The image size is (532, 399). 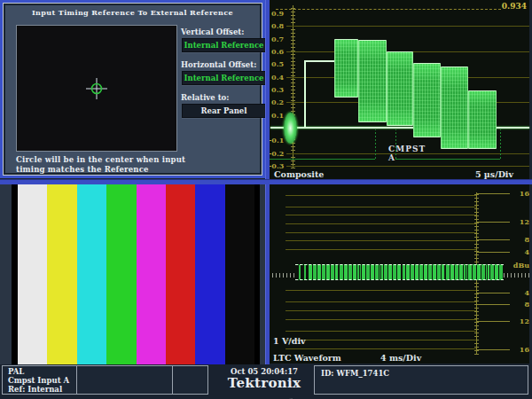 I want to click on horizontal-offset-value: Internal Reference, so click(x=223, y=78).